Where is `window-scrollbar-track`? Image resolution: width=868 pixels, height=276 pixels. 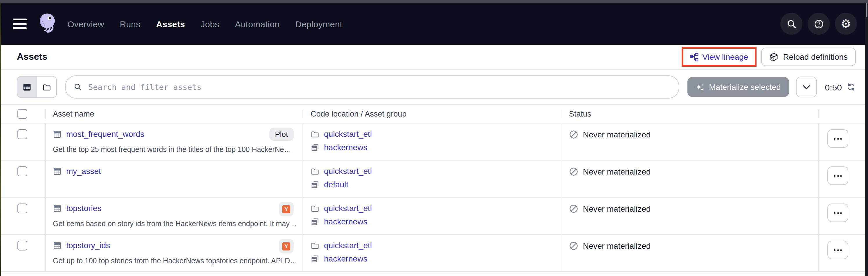
window-scrollbar-track is located at coordinates (867, 138).